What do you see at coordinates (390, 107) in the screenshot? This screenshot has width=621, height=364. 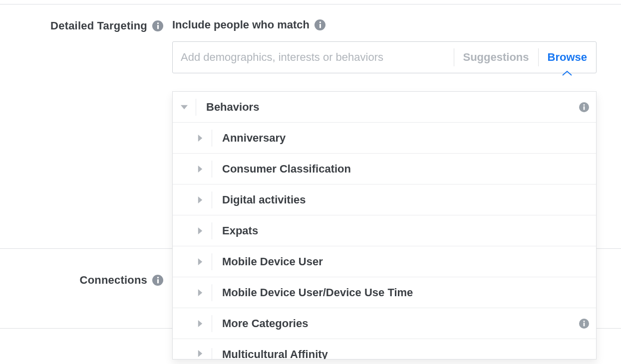 I see `category-label: Behaviors` at bounding box center [390, 107].